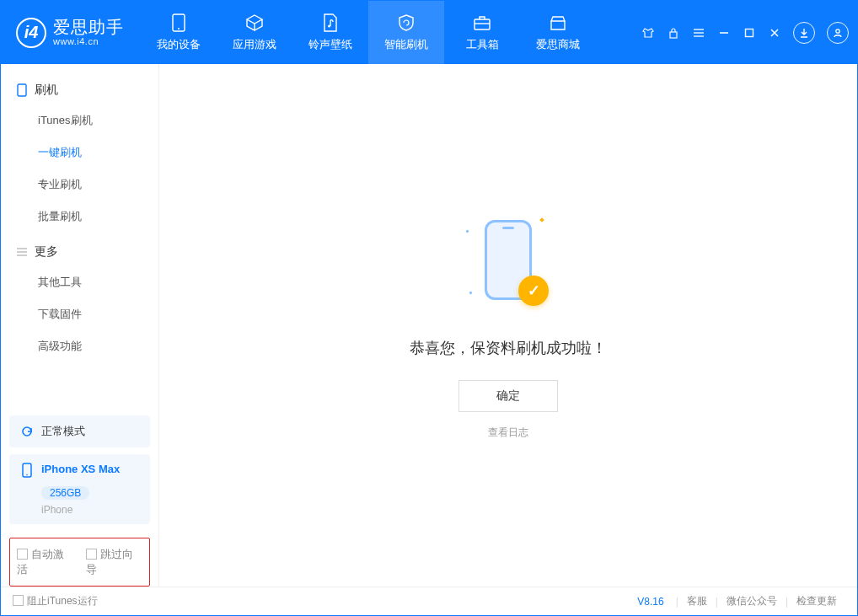 This screenshot has height=616, width=858. I want to click on tab-ringtones: 铃声壁纸, so click(330, 32).